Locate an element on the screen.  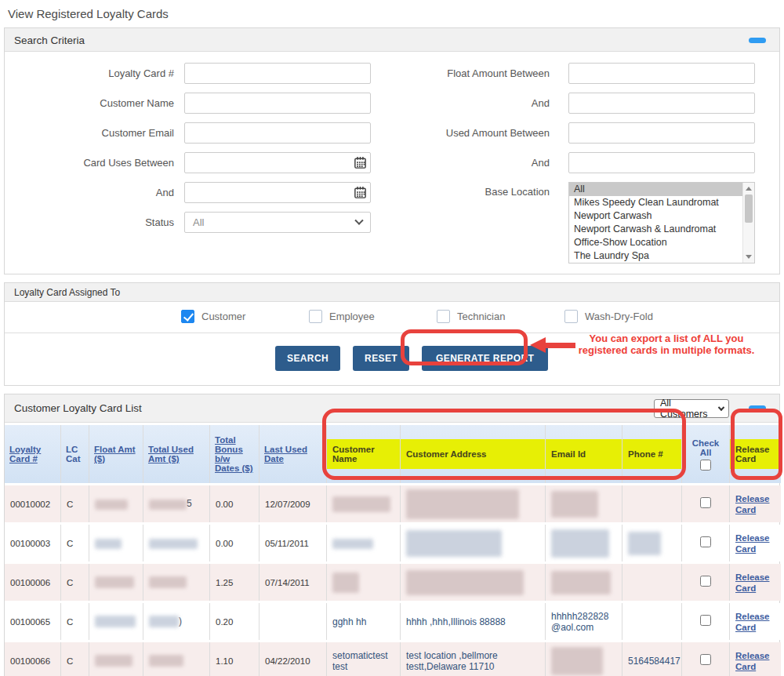
sort-link-float-amt: Float Amt ($) is located at coordinates (114, 454).